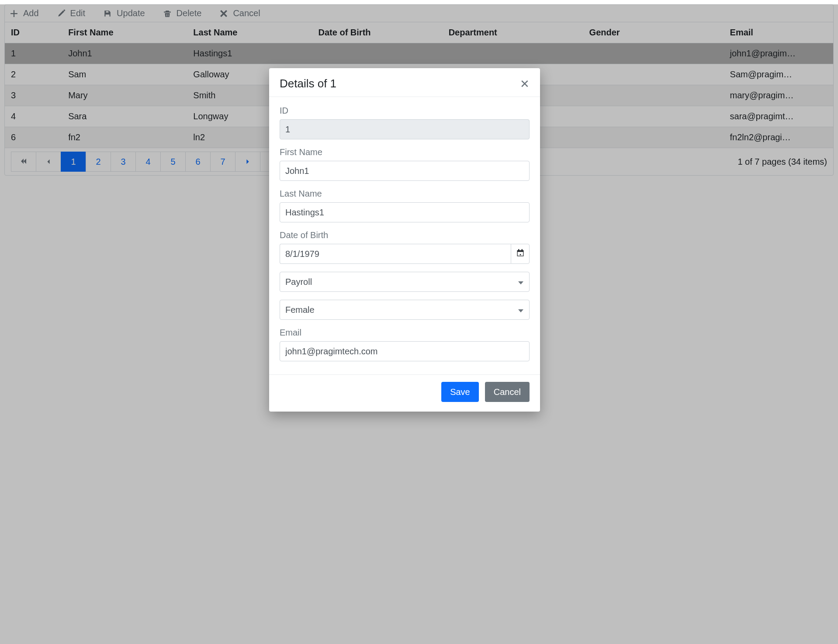 This screenshot has width=838, height=644. I want to click on save-button: Save, so click(460, 392).